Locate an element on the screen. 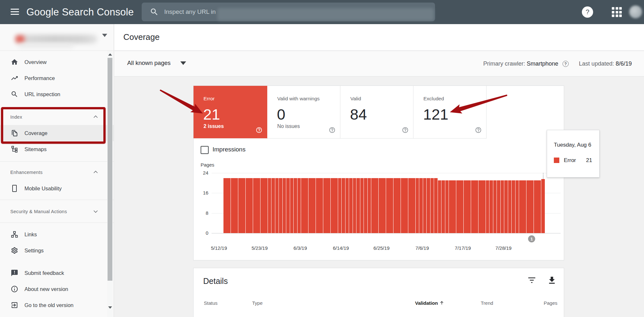 The image size is (644, 317). sidebar-item-performance: Performance is located at coordinates (57, 78).